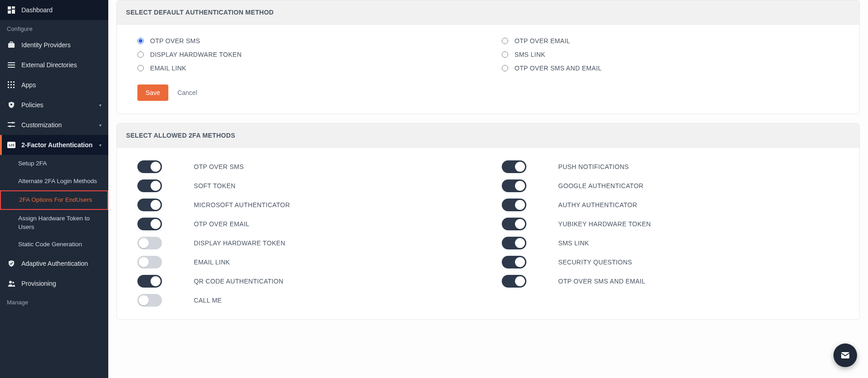 This screenshot has height=378, width=868. What do you see at coordinates (212, 262) in the screenshot?
I see `toggle-label: EMAIL LINK` at bounding box center [212, 262].